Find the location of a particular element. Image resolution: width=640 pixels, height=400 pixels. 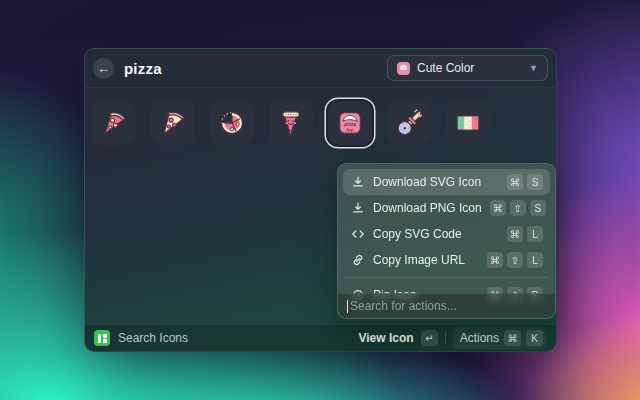

actions-context-menu: Download SVG Icon ⌘ S Download PNG Icon … is located at coordinates (446, 241).